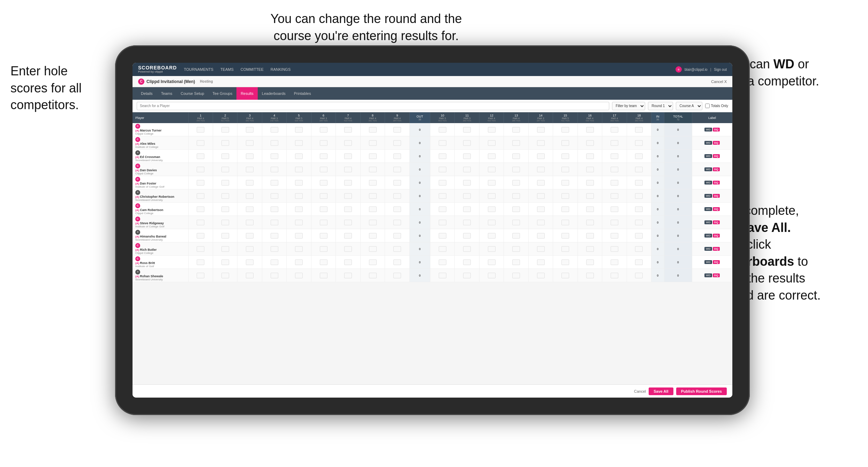 This screenshot has width=868, height=467. What do you see at coordinates (717, 106) in the screenshot?
I see `totals-only-toggle: Totals Only` at bounding box center [717, 106].